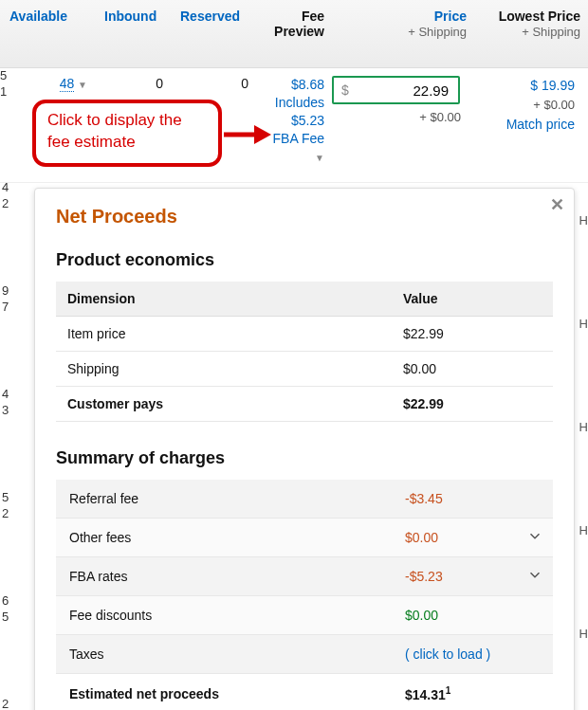 This screenshot has height=710, width=588. I want to click on price-input-wrapper: $, so click(396, 90).